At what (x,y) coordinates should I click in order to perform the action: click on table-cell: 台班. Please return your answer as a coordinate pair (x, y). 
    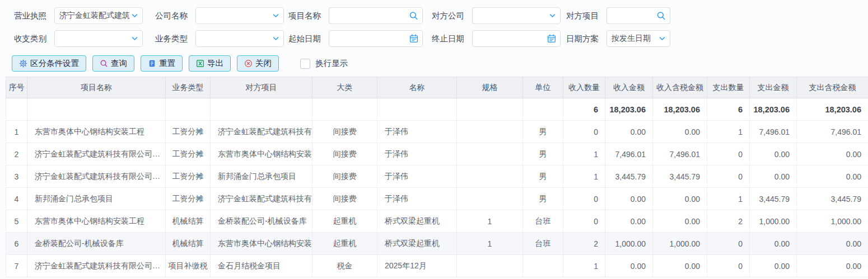
    Looking at the image, I should click on (543, 244).